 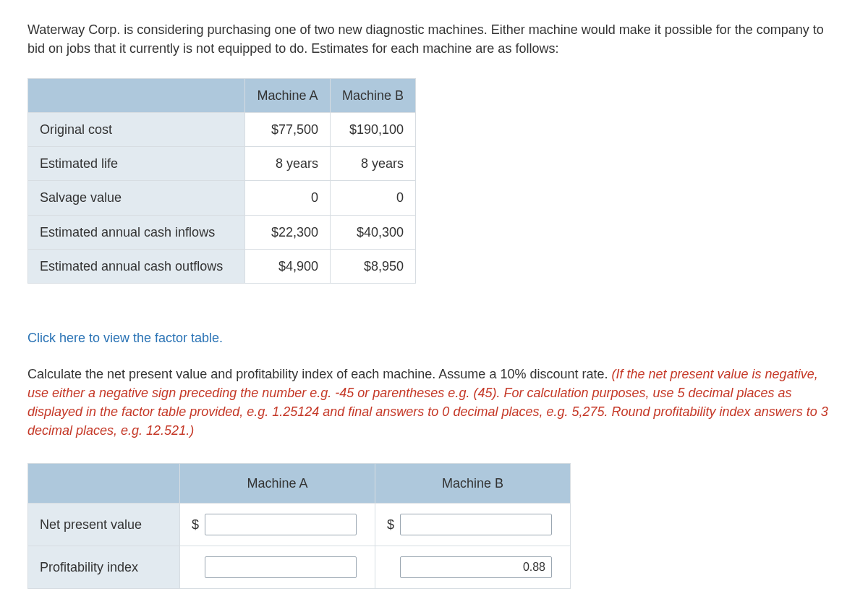 I want to click on row-val-a: $4,900, so click(x=288, y=266).